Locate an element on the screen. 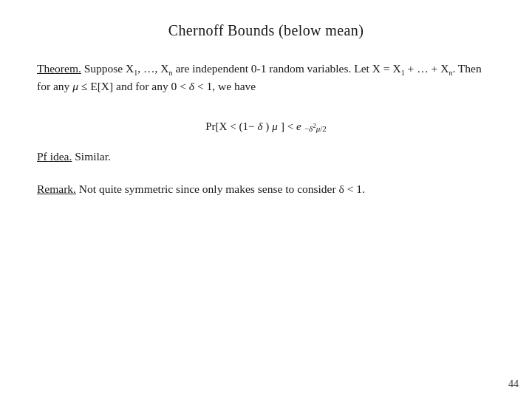  chernoff-formula: Pr[X < (1−δ)μ] < e−δ2μ/2 is located at coordinates (266, 127).